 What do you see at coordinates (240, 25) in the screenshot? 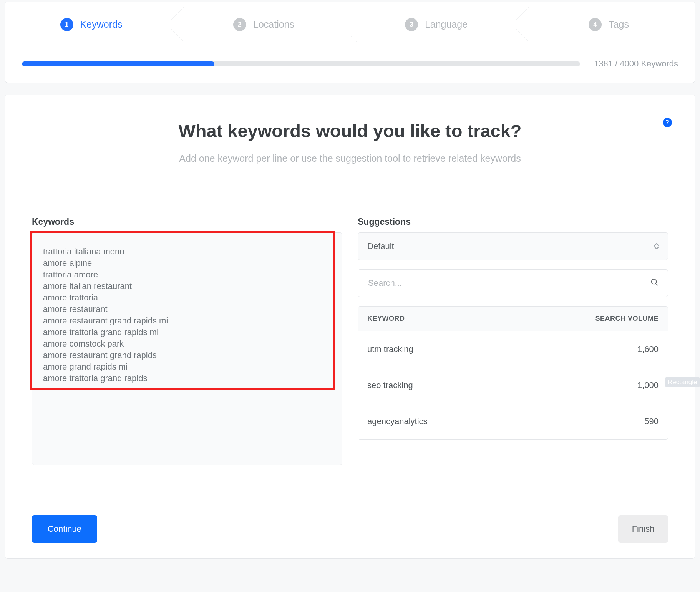
I see `step-number: 2` at bounding box center [240, 25].